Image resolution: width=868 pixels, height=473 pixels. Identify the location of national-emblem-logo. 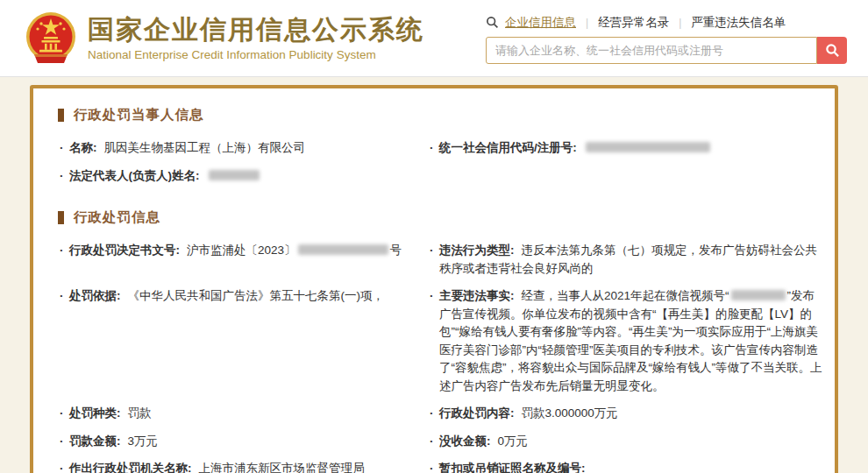
(51, 39).